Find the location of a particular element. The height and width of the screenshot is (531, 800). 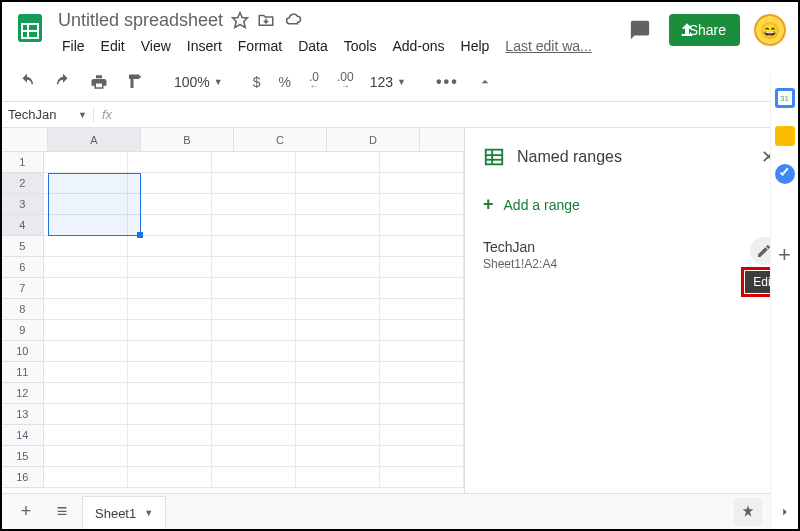

menu-data: Data is located at coordinates (313, 46).